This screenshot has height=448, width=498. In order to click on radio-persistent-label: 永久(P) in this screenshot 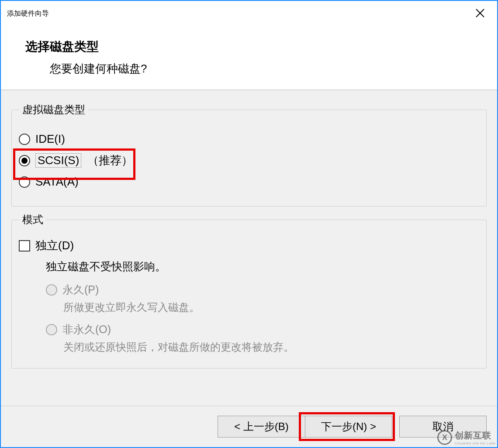, I will do `click(80, 290)`.